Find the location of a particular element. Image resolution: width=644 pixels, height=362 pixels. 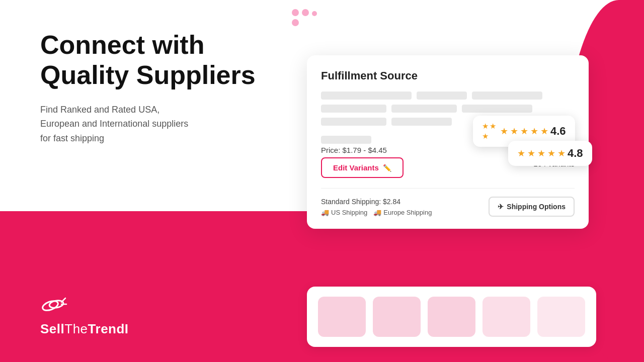

decorative-dots is located at coordinates (307, 18).